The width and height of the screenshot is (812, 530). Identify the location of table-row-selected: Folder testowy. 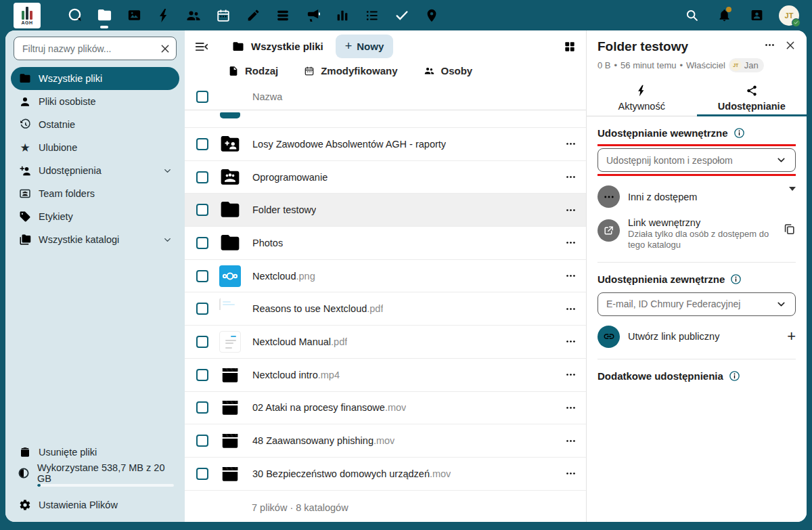
(386, 210).